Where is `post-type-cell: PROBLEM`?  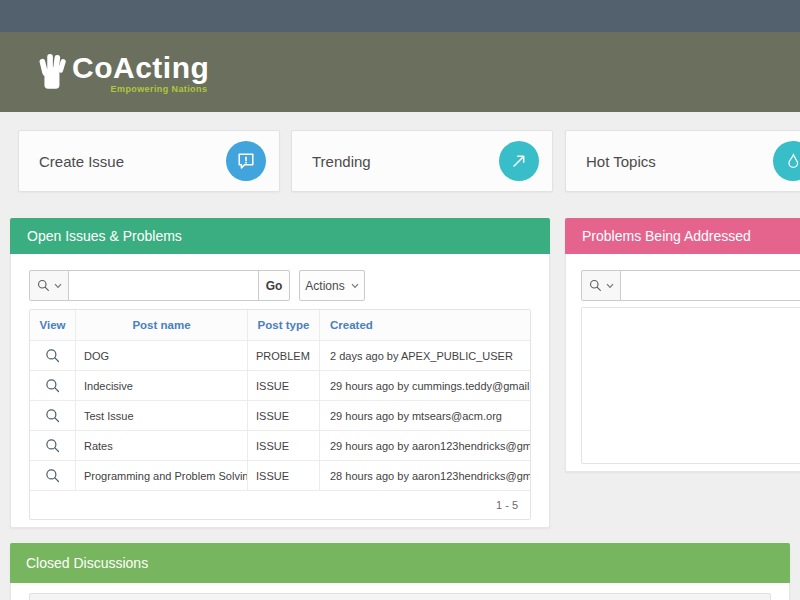
post-type-cell: PROBLEM is located at coordinates (284, 356).